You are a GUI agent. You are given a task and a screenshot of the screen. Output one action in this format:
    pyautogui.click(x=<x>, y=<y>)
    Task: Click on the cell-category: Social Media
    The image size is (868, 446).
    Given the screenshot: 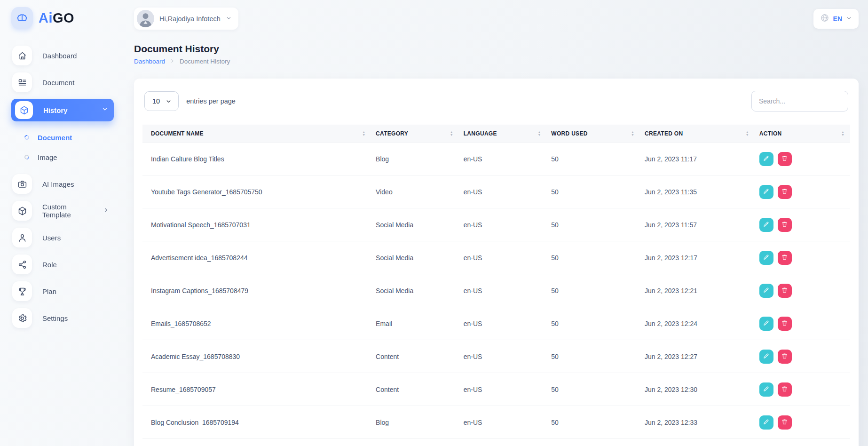 What is the action you would take?
    pyautogui.click(x=415, y=291)
    